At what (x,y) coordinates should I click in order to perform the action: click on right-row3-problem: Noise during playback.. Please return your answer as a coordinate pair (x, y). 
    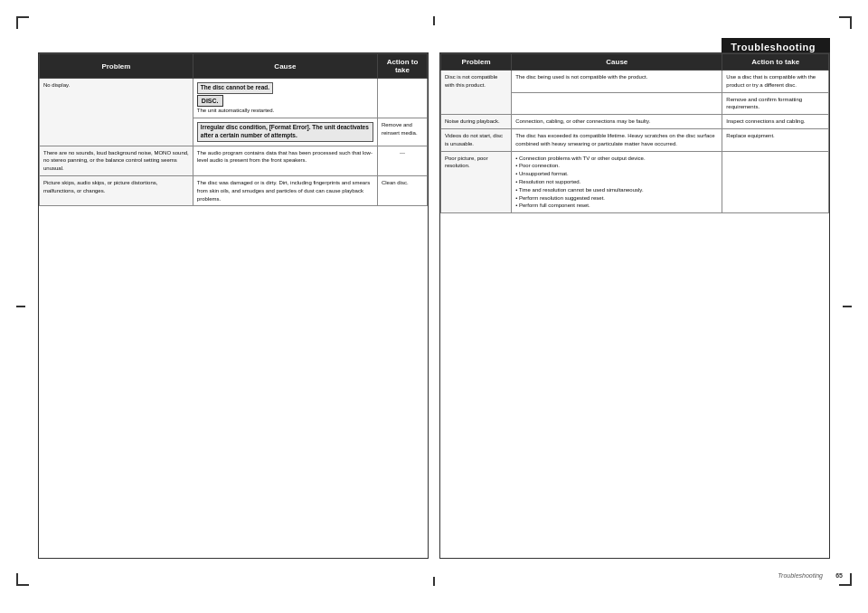
    Looking at the image, I should click on (476, 122).